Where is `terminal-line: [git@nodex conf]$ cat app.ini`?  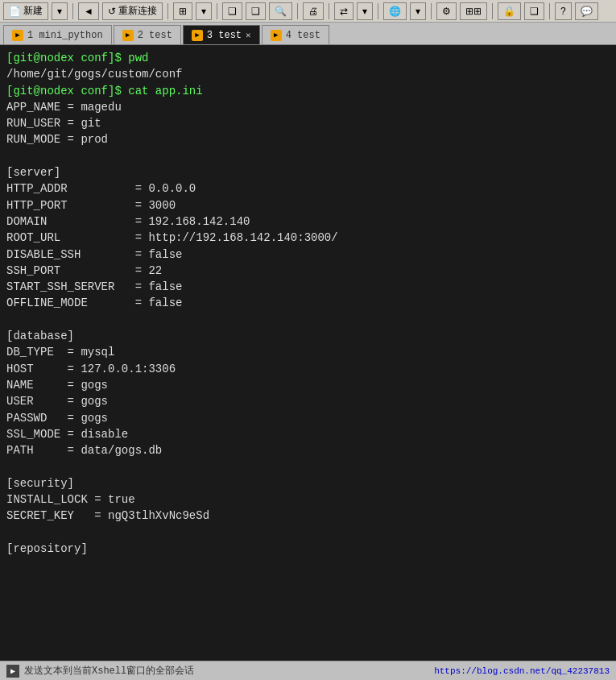 terminal-line: [git@nodex conf]$ cat app.ini is located at coordinates (308, 91).